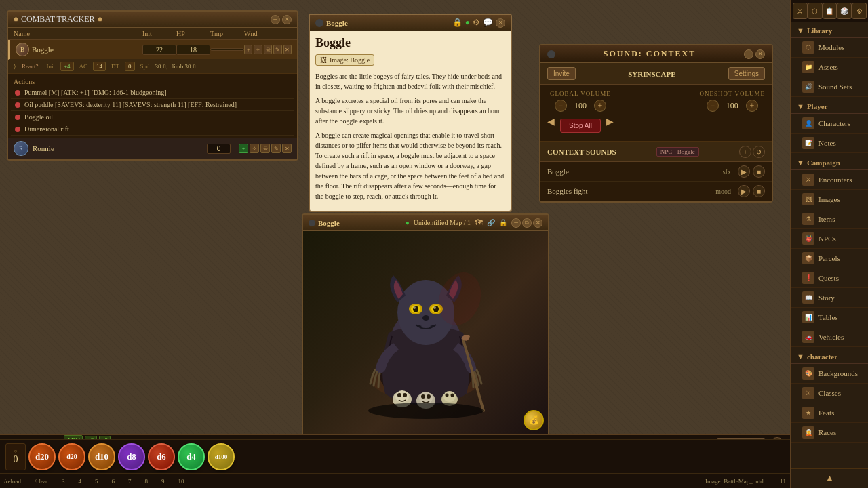 The width and height of the screenshot is (868, 488). What do you see at coordinates (752, 106) in the screenshot?
I see `oneshot-vol-increase: +` at bounding box center [752, 106].